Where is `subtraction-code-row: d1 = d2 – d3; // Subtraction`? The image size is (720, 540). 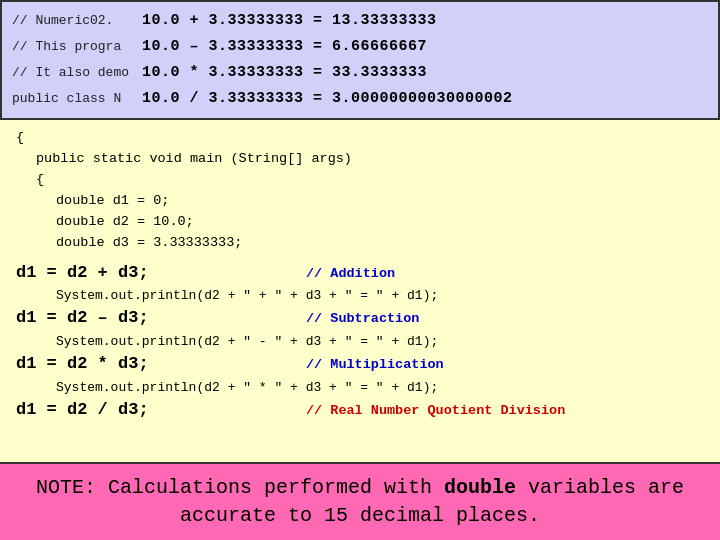 subtraction-code-row: d1 = d2 – d3; // Subtraction is located at coordinates (360, 318).